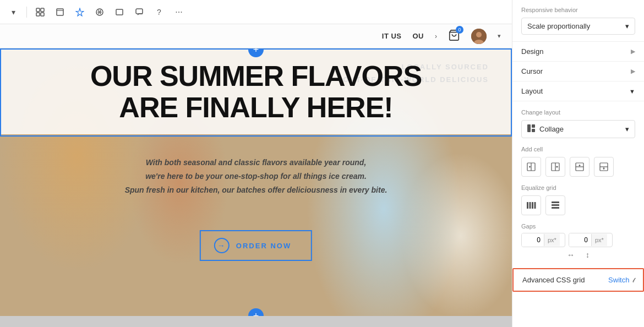 Image resolution: width=644 pixels, height=327 pixels. Describe the element at coordinates (578, 226) in the screenshot. I see `gaps-label: Gaps` at that location.